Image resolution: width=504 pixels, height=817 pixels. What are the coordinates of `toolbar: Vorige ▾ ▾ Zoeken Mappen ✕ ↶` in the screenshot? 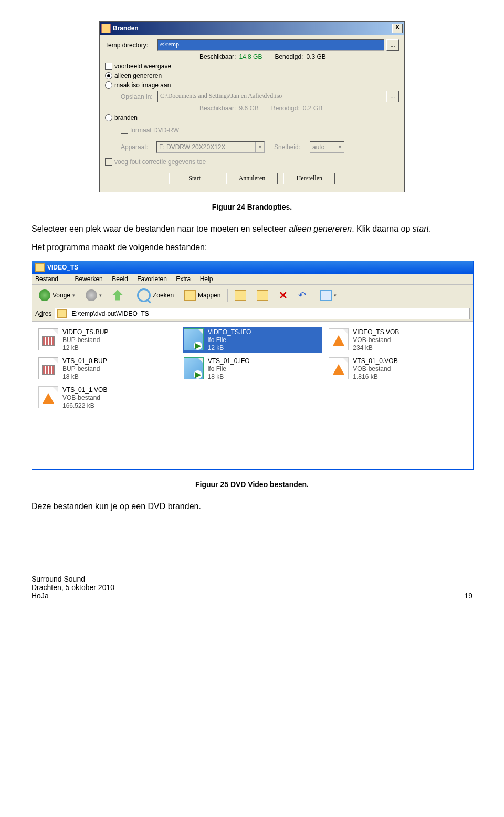 It's located at (253, 295).